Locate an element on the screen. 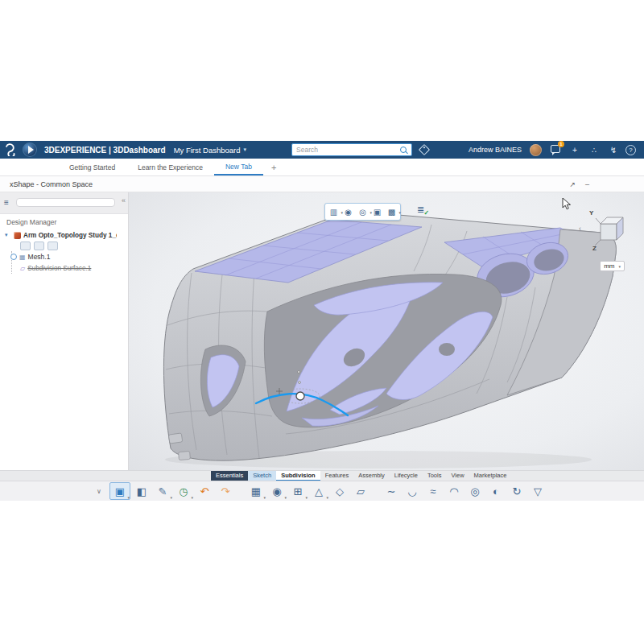  plane-tool: ◇ is located at coordinates (340, 491).